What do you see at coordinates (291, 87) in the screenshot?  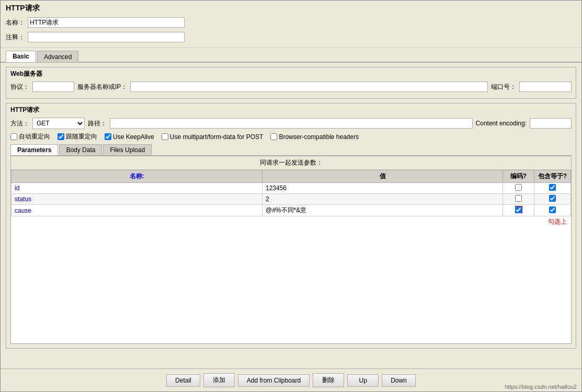 I see `server-form-row: 协议： 服务器名称或IP： 端口号：` at bounding box center [291, 87].